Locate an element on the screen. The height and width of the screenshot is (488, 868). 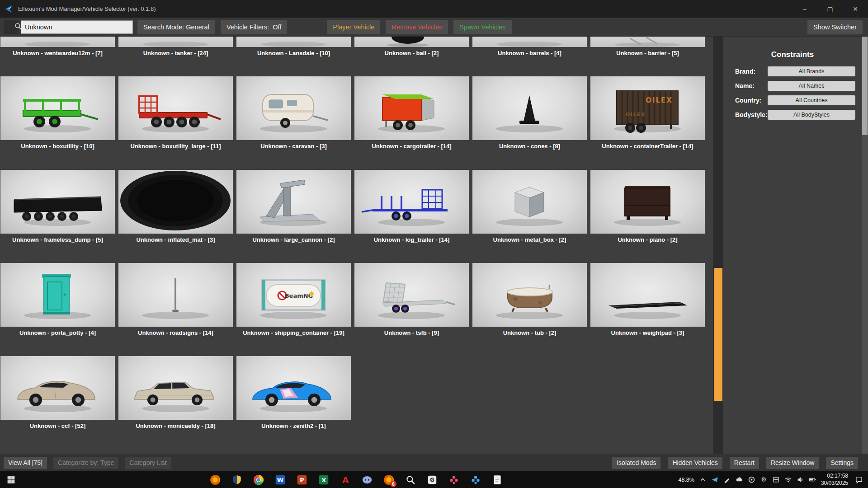
search-mode-button: Search Mode: General is located at coordinates (176, 27).